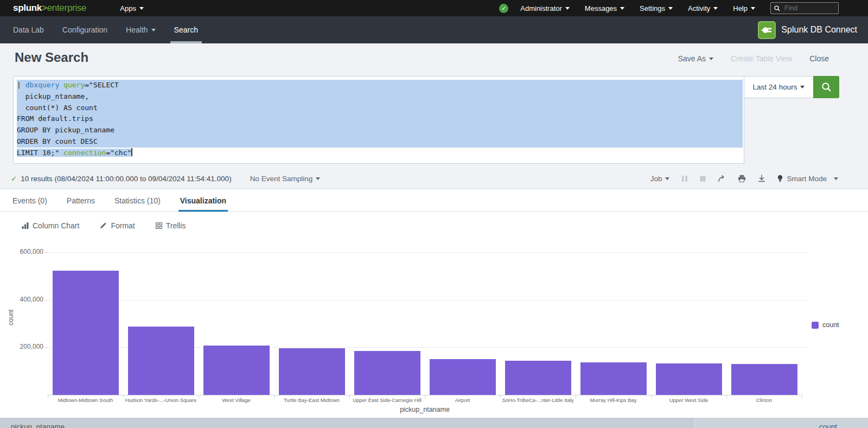 This screenshot has width=868, height=428. I want to click on download-icon, so click(762, 178).